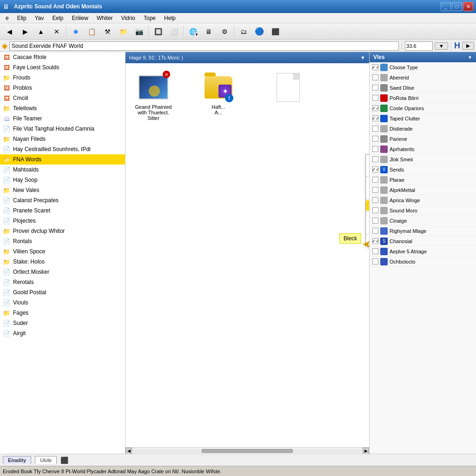  Describe the element at coordinates (367, 170) in the screenshot. I see `ctx-item-fllock: 📄 Fllock ..` at that location.